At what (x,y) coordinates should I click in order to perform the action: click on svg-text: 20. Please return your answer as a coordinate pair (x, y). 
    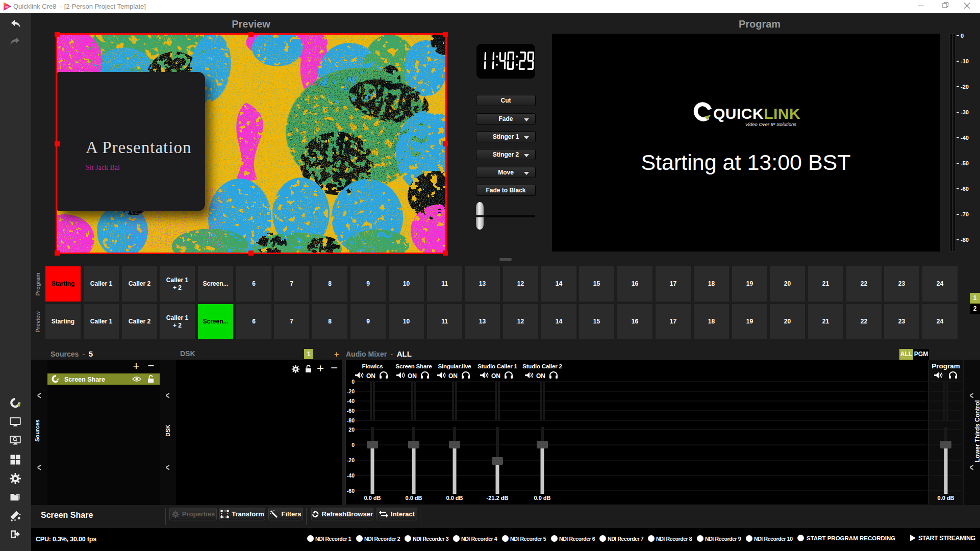
    Looking at the image, I should click on (351, 430).